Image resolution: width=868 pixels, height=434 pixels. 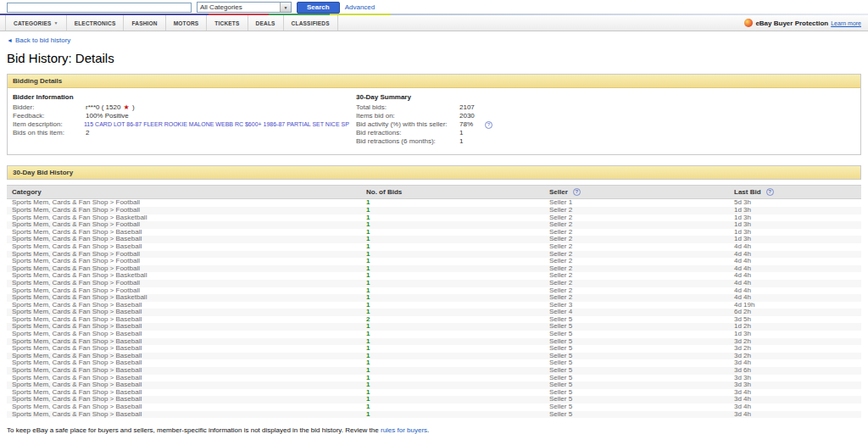 What do you see at coordinates (132, 107) in the screenshot?
I see `bidder-score-close: )` at bounding box center [132, 107].